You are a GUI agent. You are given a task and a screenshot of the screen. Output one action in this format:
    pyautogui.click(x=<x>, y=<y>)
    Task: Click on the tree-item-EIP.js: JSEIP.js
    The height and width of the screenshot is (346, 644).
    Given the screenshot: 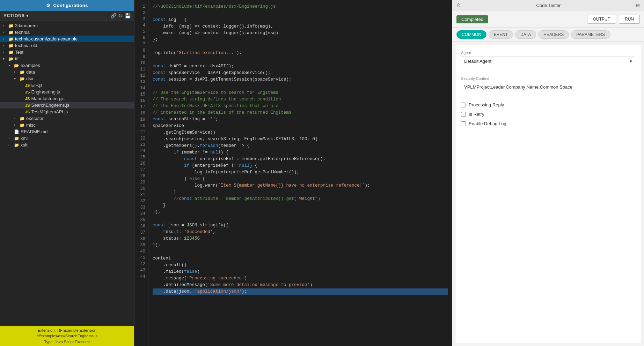 What is the action you would take?
    pyautogui.click(x=67, y=85)
    